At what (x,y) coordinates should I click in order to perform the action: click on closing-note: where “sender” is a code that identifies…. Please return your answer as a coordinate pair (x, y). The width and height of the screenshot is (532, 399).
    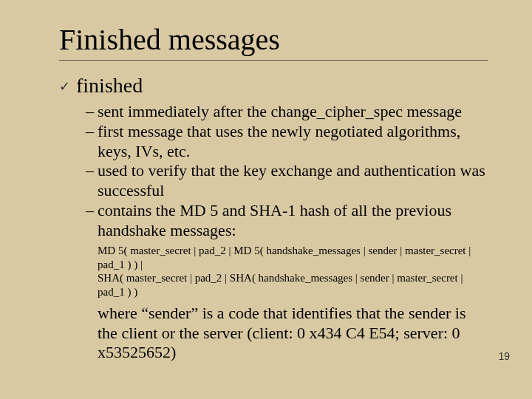
    Looking at the image, I should click on (293, 333).